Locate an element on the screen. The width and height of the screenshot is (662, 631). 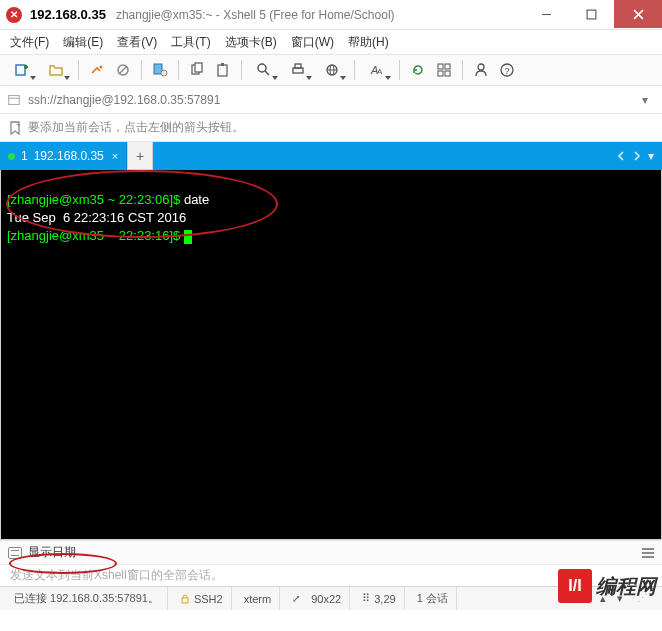
window-title-subtitle: zhangjie@xm35:~ - Xshell 5 (Free for Hom… is located at coordinates (256, 15).